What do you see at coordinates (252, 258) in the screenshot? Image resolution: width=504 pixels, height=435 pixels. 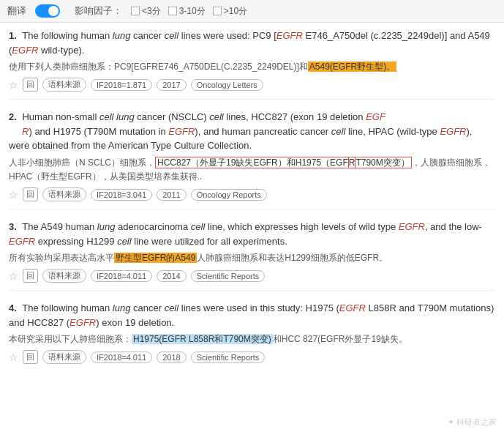 I see `result-3-text-zh: 所有实验均采用表达高水平野生型EGFR的A549人肺腺癌细胞系和表达H1299细…` at bounding box center [252, 258].